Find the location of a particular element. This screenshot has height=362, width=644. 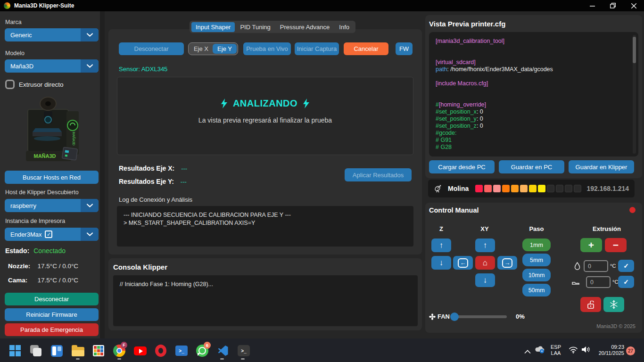

powershell-button: >_ is located at coordinates (182, 351).